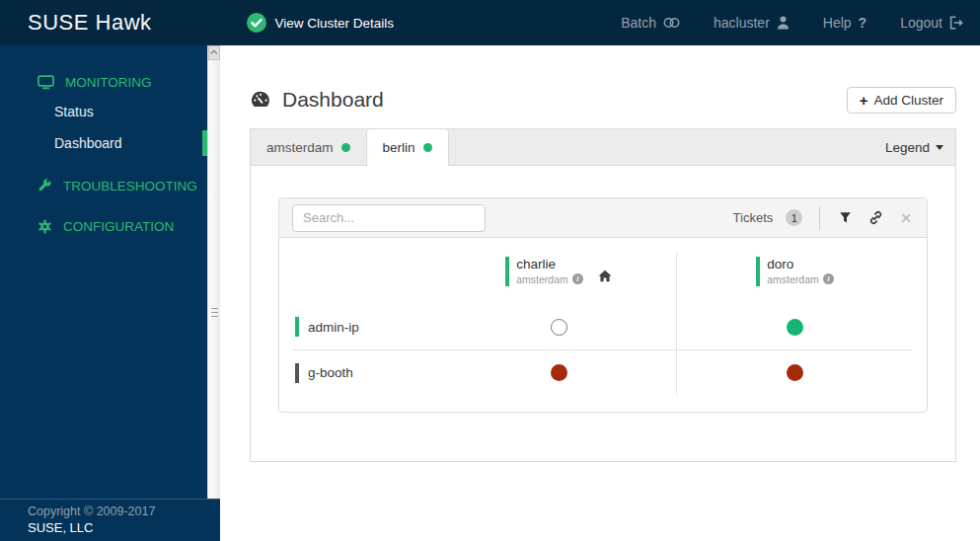  Describe the element at coordinates (605, 276) in the screenshot. I see `home-icon` at that location.